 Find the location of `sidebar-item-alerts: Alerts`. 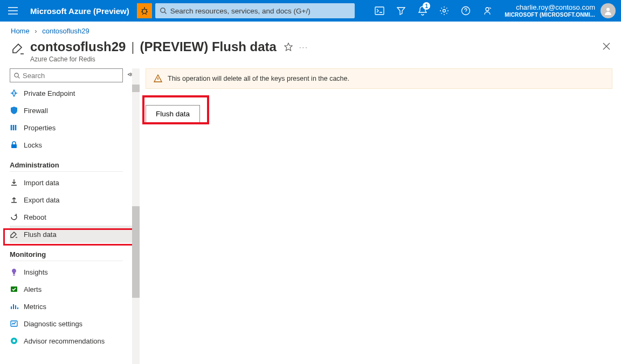

sidebar-item-alerts: Alerts is located at coordinates (71, 289).